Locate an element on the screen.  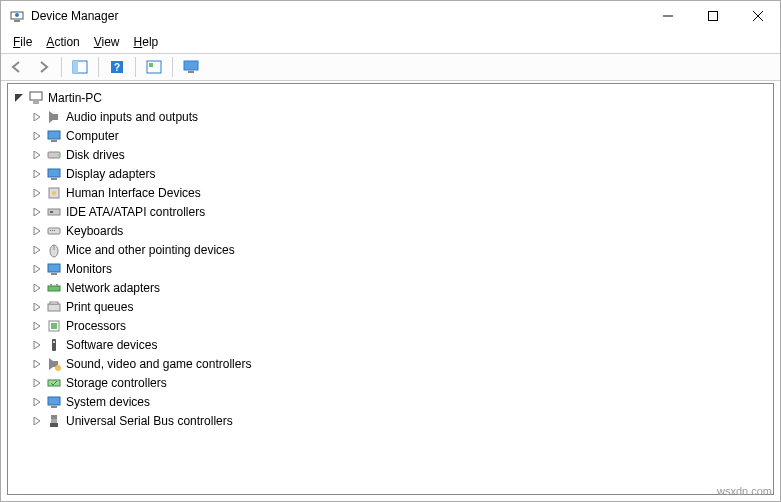
tree-item: Monitors is located at coordinates (390, 268).